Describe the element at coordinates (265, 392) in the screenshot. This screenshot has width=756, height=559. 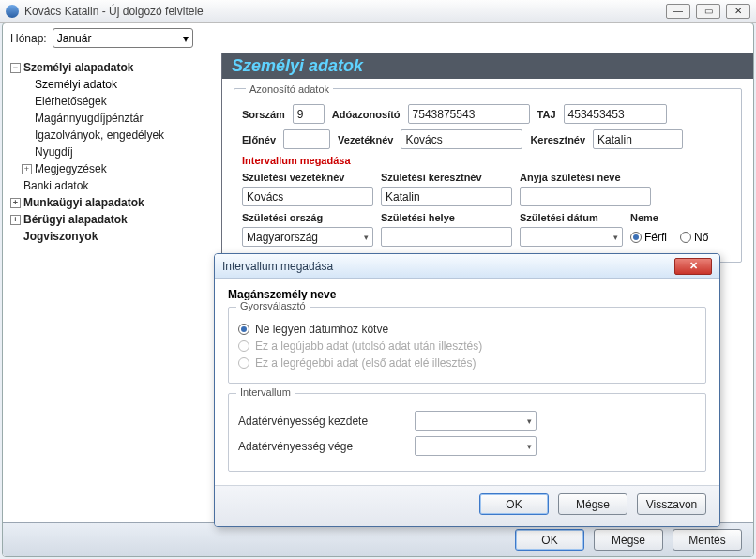
I see `group-legend: Intervallum` at that location.